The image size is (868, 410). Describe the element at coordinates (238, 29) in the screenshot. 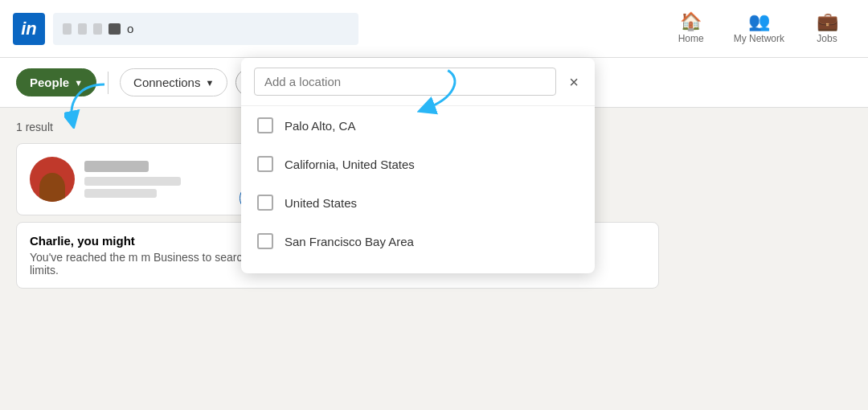

I see `search-input` at that location.